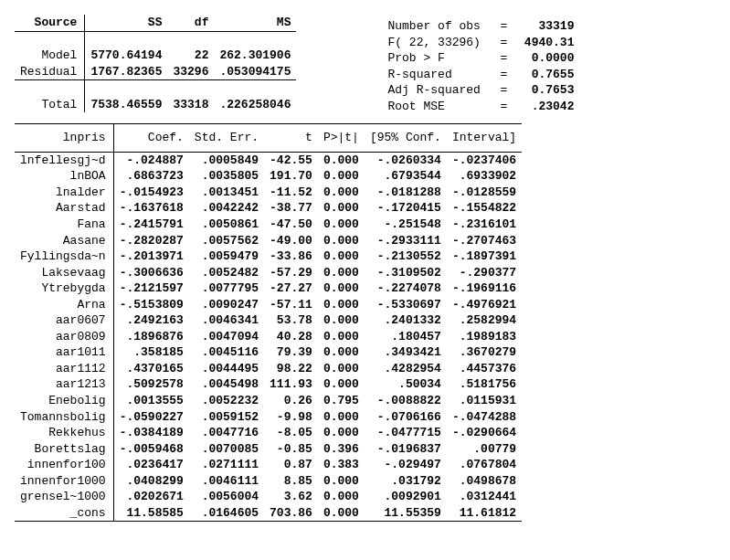 The height and width of the screenshot is (560, 730). I want to click on coef-ci-hi: .2582994, so click(484, 321).